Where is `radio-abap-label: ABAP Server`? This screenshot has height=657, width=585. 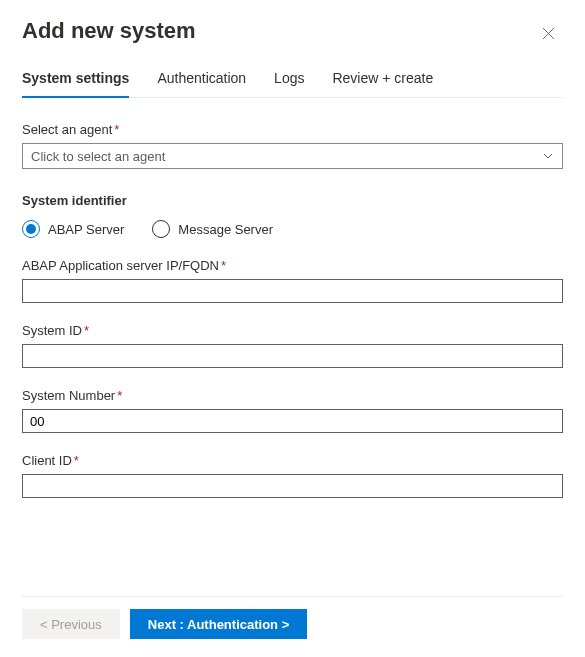
radio-abap-label: ABAP Server is located at coordinates (86, 230).